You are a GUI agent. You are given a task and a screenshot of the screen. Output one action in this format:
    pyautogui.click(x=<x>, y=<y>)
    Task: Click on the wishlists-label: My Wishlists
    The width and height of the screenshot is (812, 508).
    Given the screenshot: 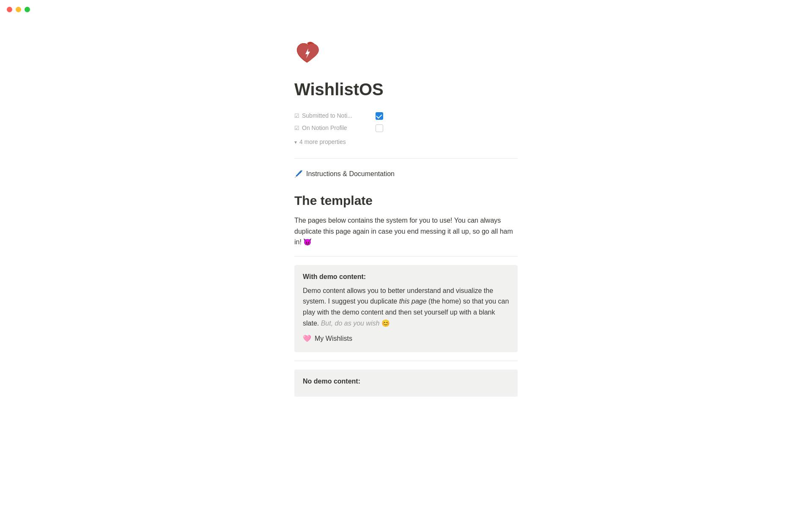 What is the action you would take?
    pyautogui.click(x=333, y=339)
    